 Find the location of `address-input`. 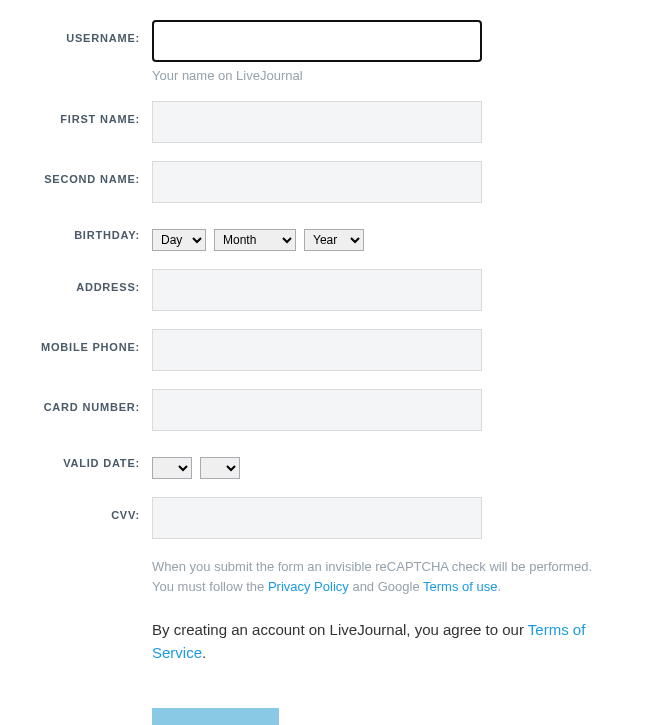

address-input is located at coordinates (317, 290).